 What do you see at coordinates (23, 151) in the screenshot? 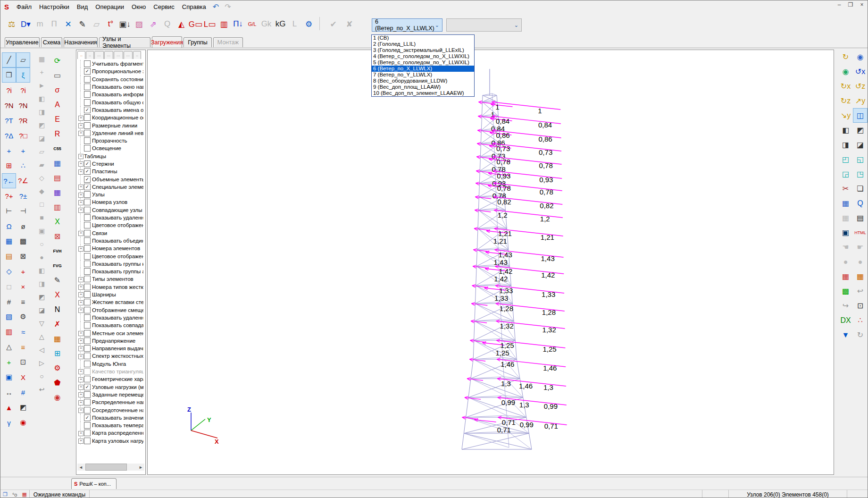
I see `tool-icon-14: +` at bounding box center [23, 151].